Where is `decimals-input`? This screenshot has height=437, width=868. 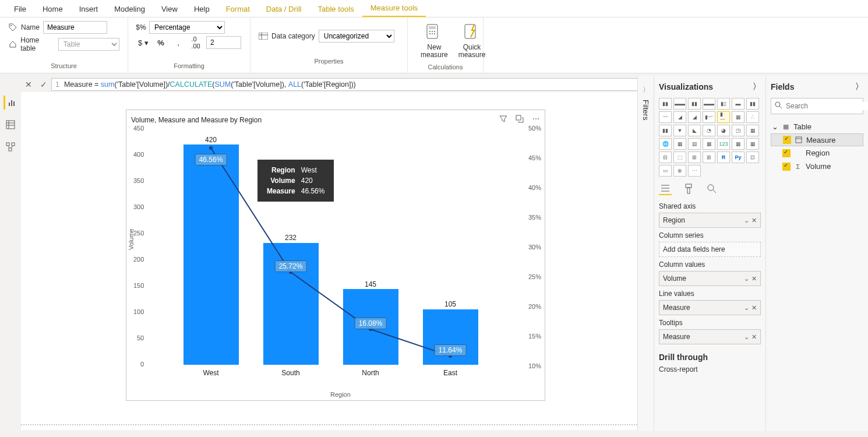 decimals-input is located at coordinates (224, 43).